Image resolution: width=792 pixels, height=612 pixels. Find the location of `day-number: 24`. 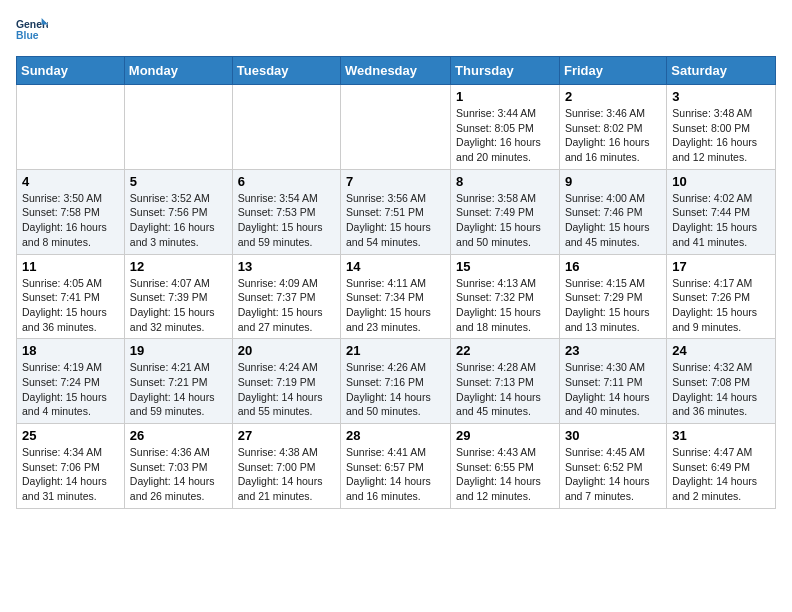

day-number: 24 is located at coordinates (721, 350).